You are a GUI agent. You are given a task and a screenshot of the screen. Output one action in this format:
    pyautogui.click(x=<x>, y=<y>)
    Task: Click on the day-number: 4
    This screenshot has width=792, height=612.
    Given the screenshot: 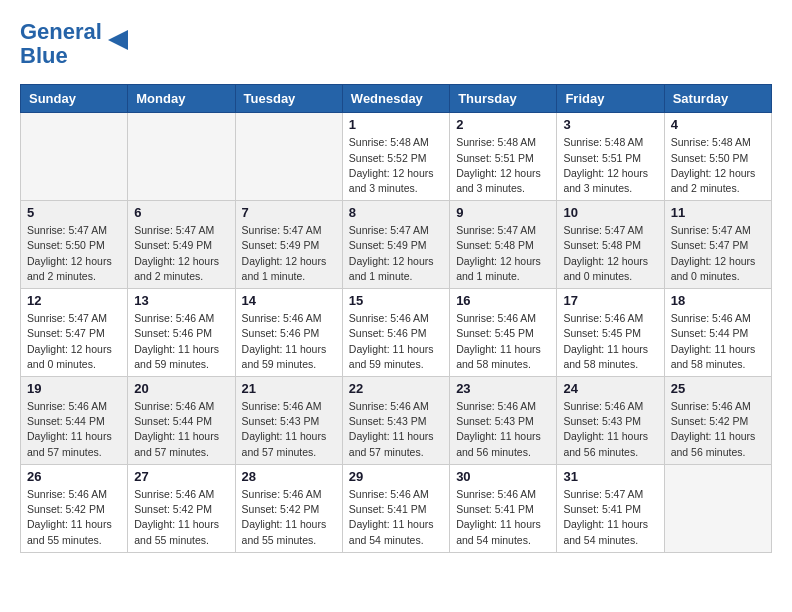 What is the action you would take?
    pyautogui.click(x=718, y=124)
    